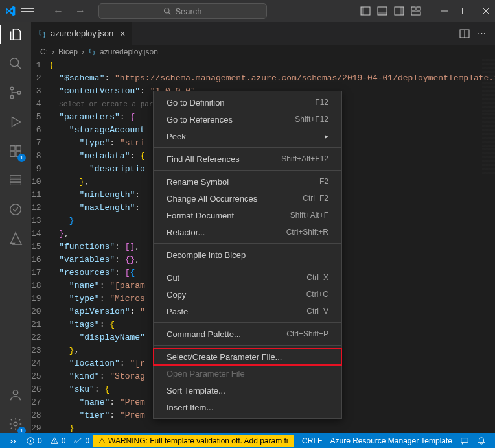  What do you see at coordinates (193, 441) in the screenshot?
I see `status-template-warning: ⚠ WARNING: Full template validation off.…` at bounding box center [193, 441].